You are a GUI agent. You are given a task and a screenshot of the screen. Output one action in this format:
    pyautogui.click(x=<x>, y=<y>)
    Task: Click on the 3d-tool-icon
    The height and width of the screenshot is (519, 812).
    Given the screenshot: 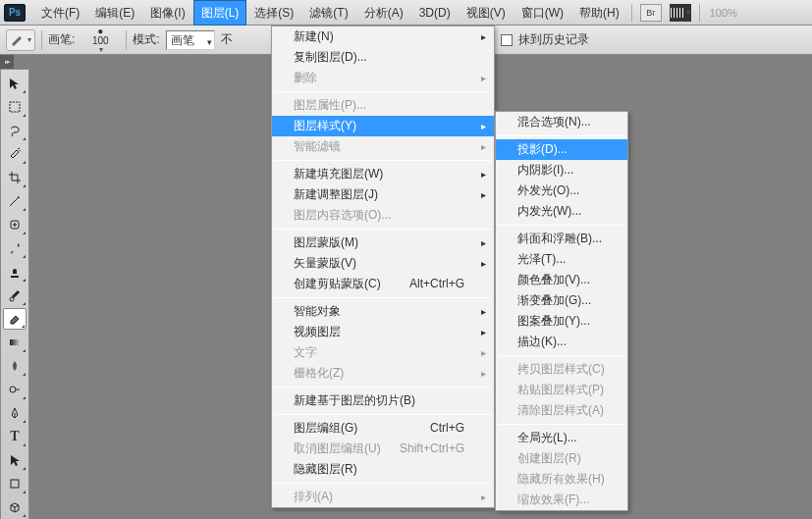 What is the action you would take?
    pyautogui.click(x=15, y=507)
    